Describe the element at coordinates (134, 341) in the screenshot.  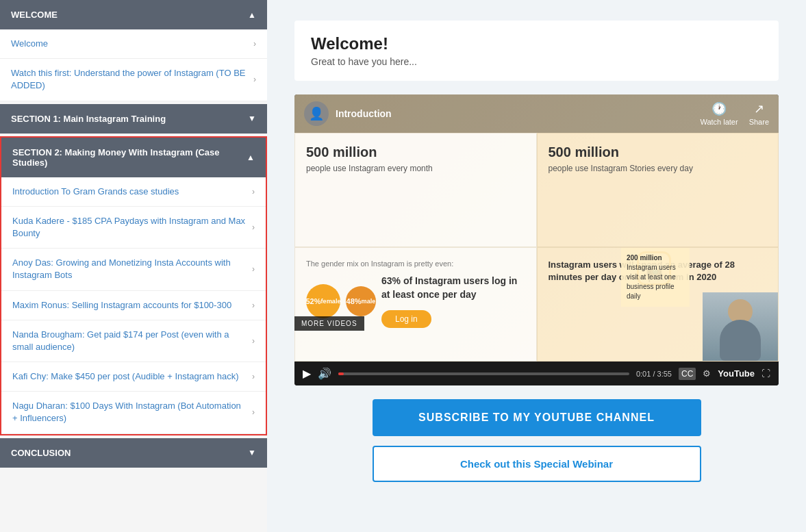
I see `sidebar-item-nanda: Nanda Brougham: Get paid $174 per Post (…` at that location.